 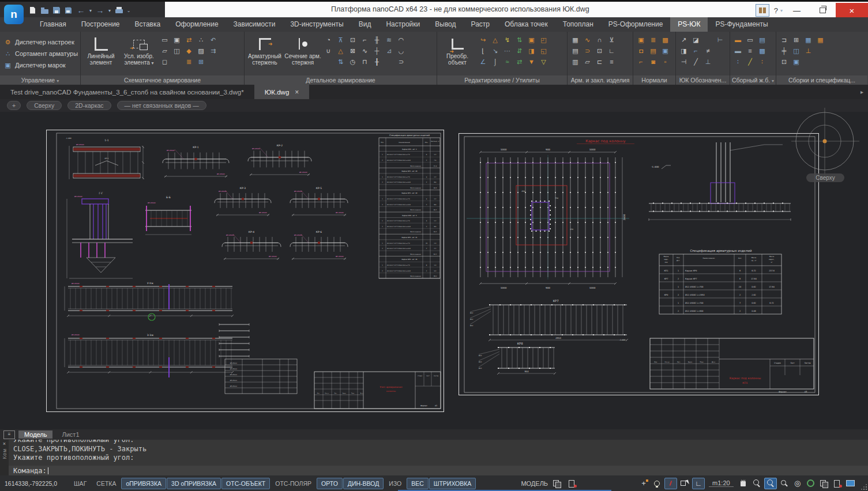 I want to click on panel-caption: Управление ▾, so click(x=40, y=80).